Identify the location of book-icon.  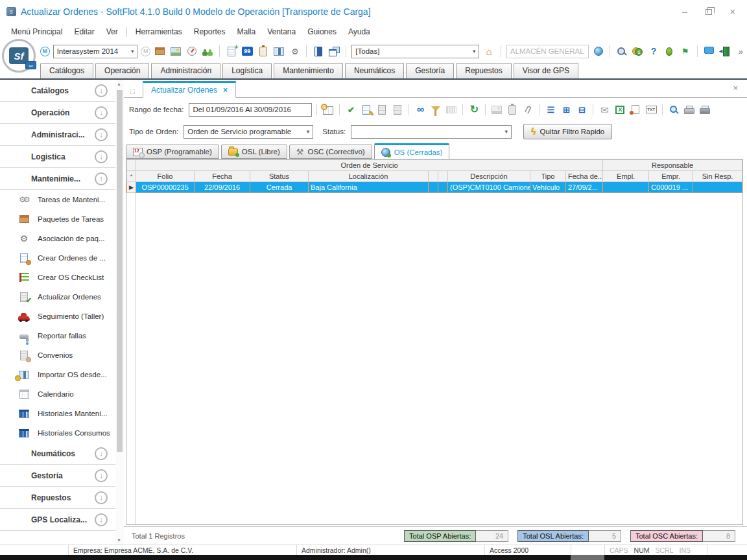
(318, 51).